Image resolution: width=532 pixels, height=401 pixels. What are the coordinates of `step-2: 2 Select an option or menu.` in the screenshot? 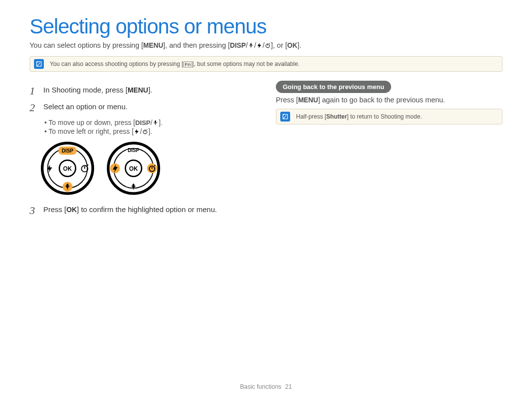 It's located at (143, 108).